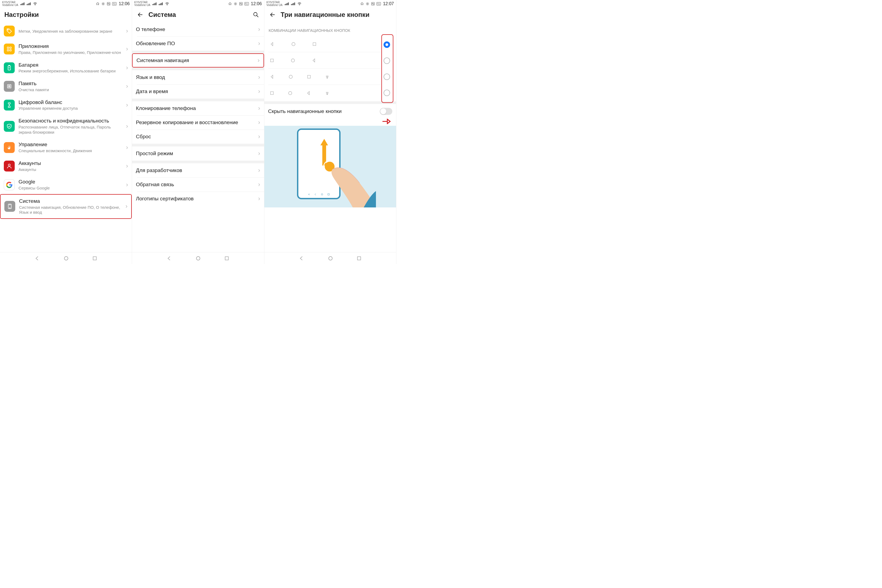 The height and width of the screenshot is (588, 882). Describe the element at coordinates (196, 29) in the screenshot. I see `row-title: О телефоне` at that location.